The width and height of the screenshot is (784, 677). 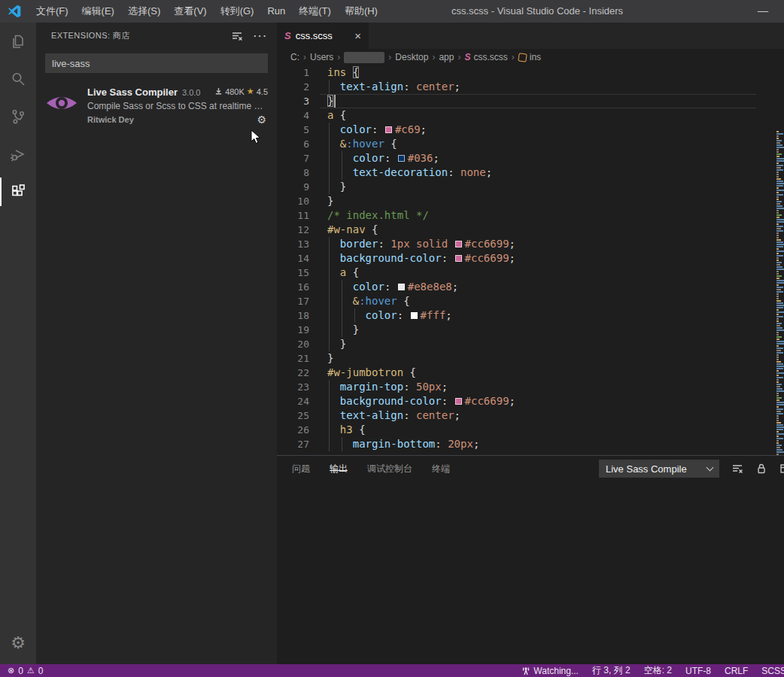 What do you see at coordinates (530, 72) in the screenshot?
I see `code-line: 1ins {` at bounding box center [530, 72].